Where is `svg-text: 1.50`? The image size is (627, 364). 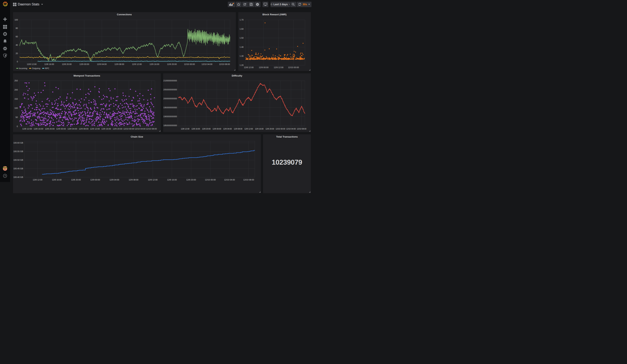 svg-text: 1.50 is located at coordinates (242, 38).